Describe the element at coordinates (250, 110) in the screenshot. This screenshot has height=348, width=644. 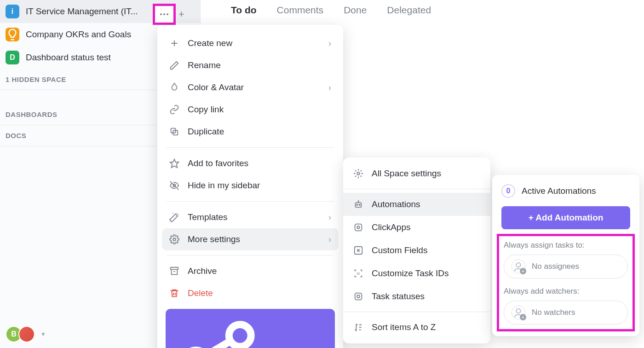
I see `menu-copy-link: Copy link` at that location.